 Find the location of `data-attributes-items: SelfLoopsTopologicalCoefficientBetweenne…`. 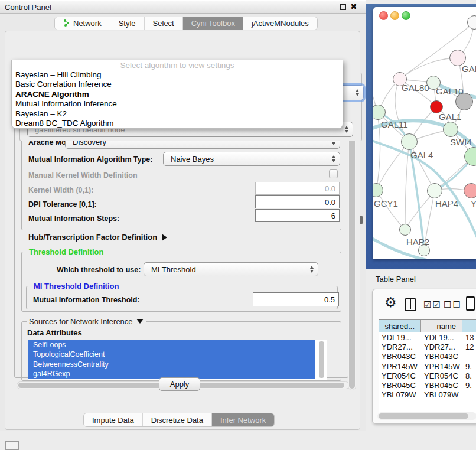

data-attributes-items: SelfLoopsTopologicalCoefficientBetweenne… is located at coordinates (178, 360).